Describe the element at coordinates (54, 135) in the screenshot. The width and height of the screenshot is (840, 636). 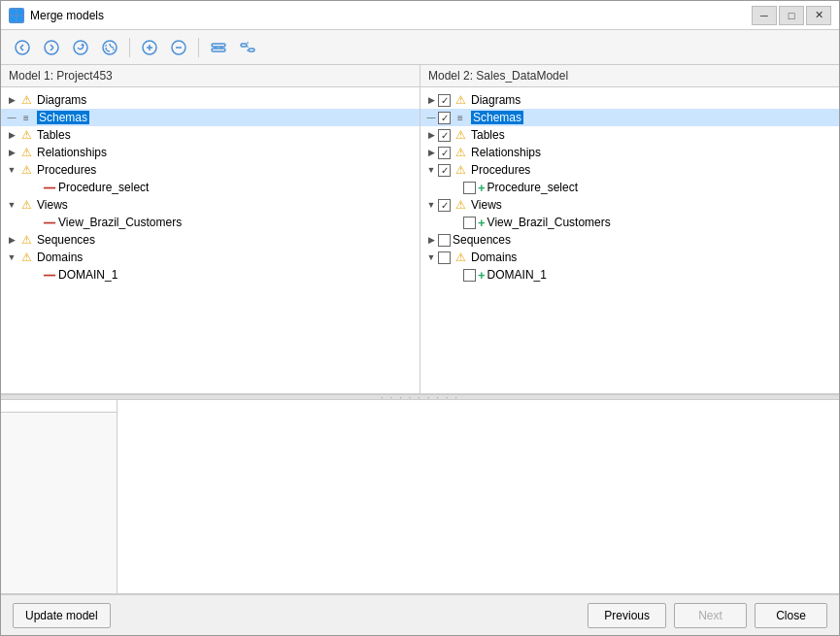
I see `node-label: Tables` at that location.